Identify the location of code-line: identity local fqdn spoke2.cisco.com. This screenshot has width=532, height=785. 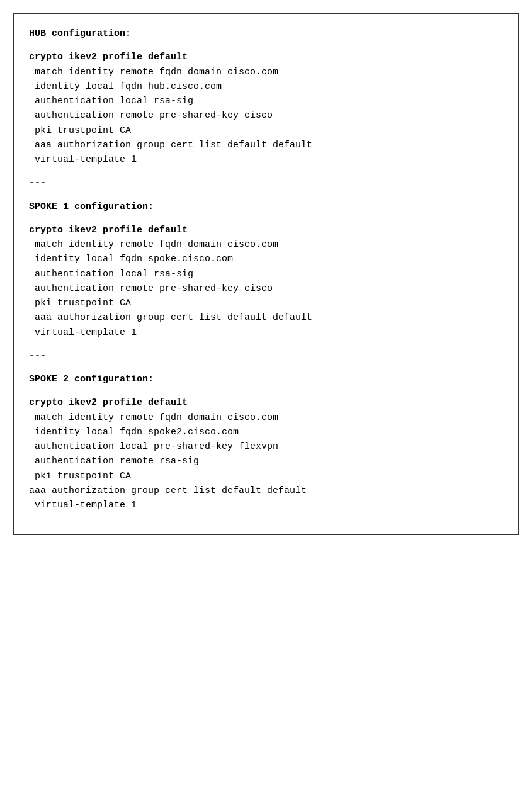
(266, 432).